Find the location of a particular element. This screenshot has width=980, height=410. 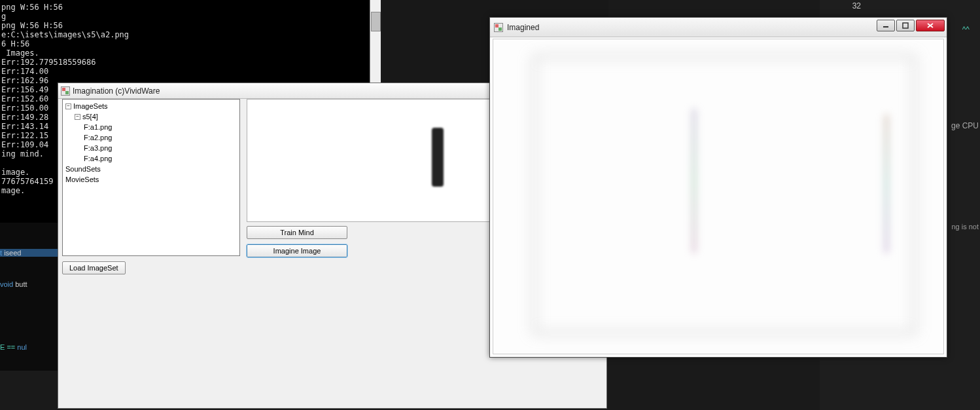

tree-node-moviesets: MovieSets is located at coordinates (152, 179).